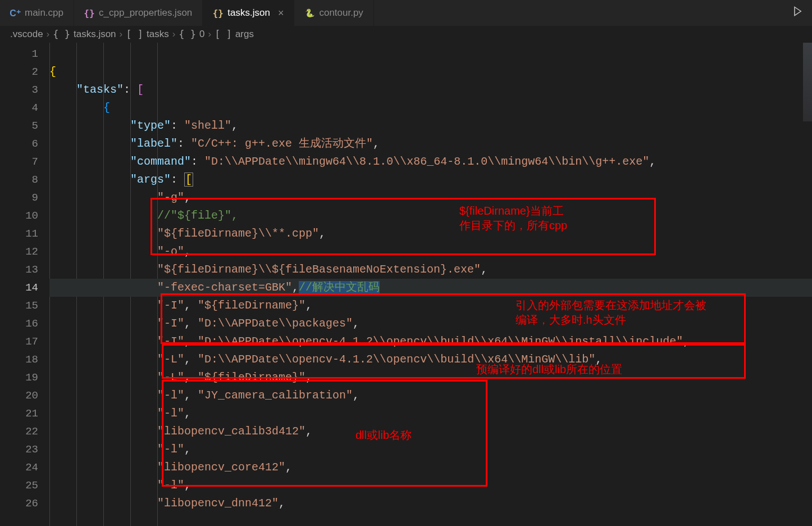  I want to click on cpp-icon: C⁺, so click(15, 13).